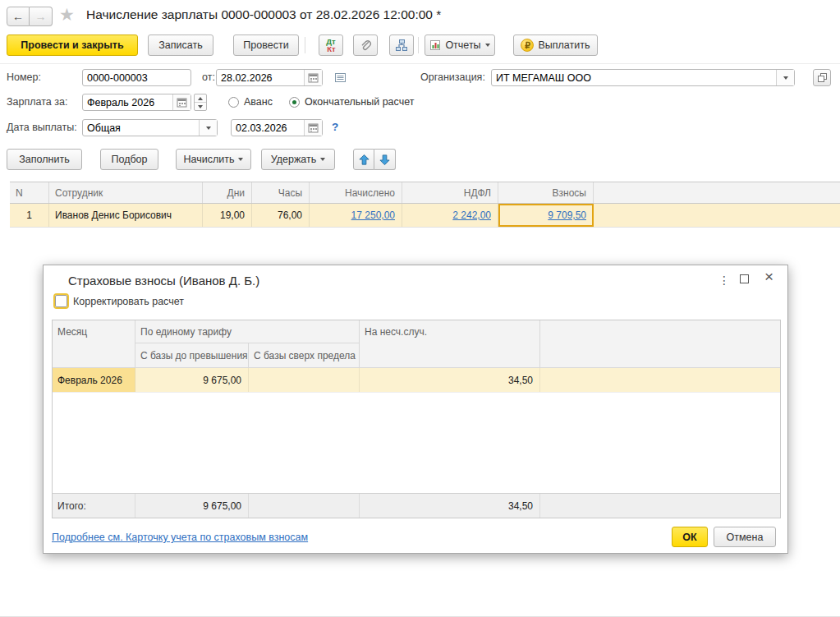 This screenshot has width=840, height=617. Describe the element at coordinates (450, 380) in the screenshot. I see `accident-cell: 34,50` at that location.